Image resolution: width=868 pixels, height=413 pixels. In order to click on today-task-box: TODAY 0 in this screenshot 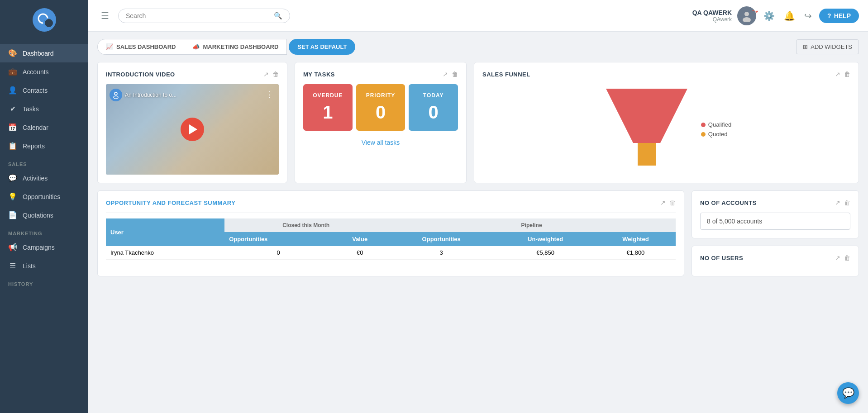, I will do `click(434, 108)`.